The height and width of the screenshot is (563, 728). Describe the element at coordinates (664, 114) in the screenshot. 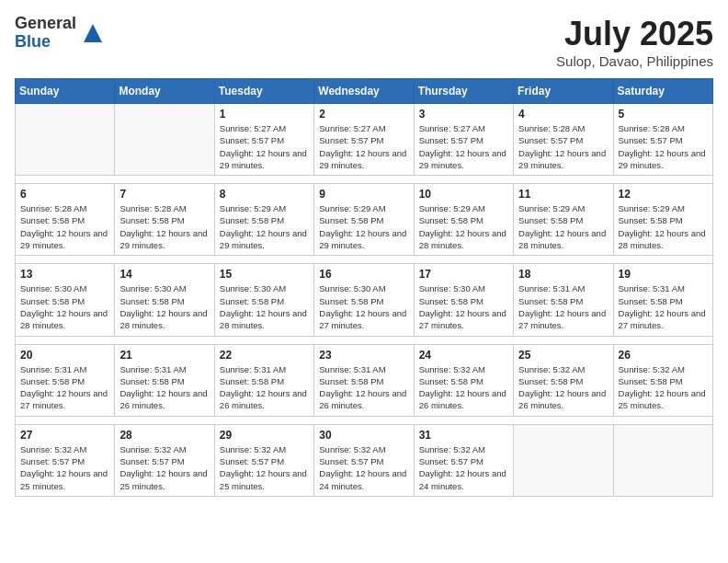

I see `day-number: 5` at that location.